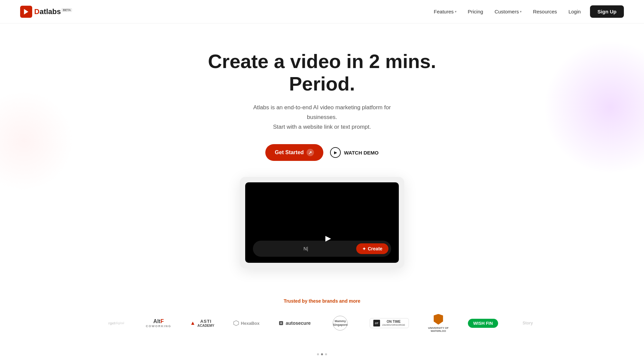  I want to click on get-started-button: Get Started ↗, so click(294, 153).